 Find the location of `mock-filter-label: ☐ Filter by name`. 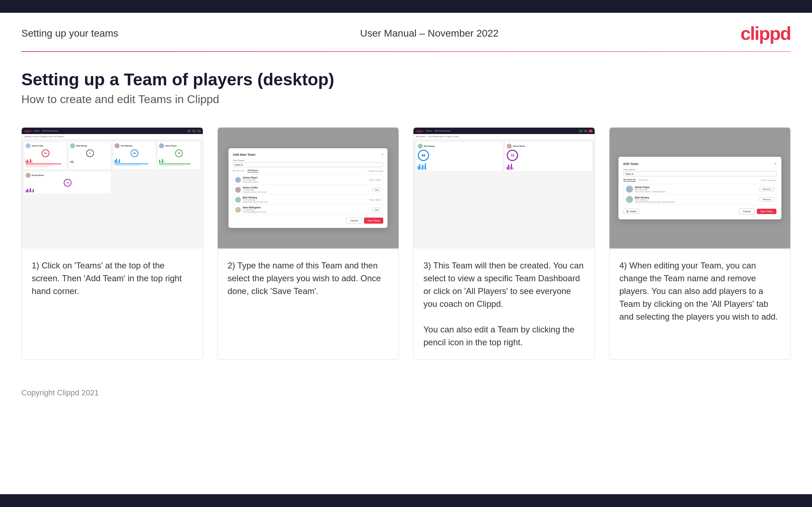

mock-filter-label: ☐ Filter by name is located at coordinates (376, 171).